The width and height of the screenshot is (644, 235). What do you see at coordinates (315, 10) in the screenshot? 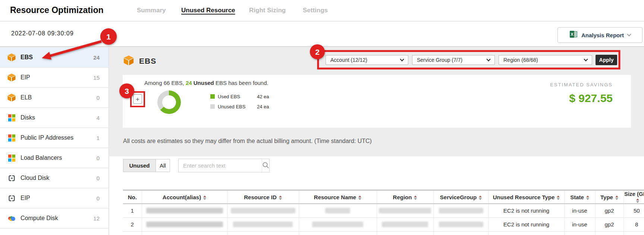
I see `tab-settings: Settings` at bounding box center [315, 10].